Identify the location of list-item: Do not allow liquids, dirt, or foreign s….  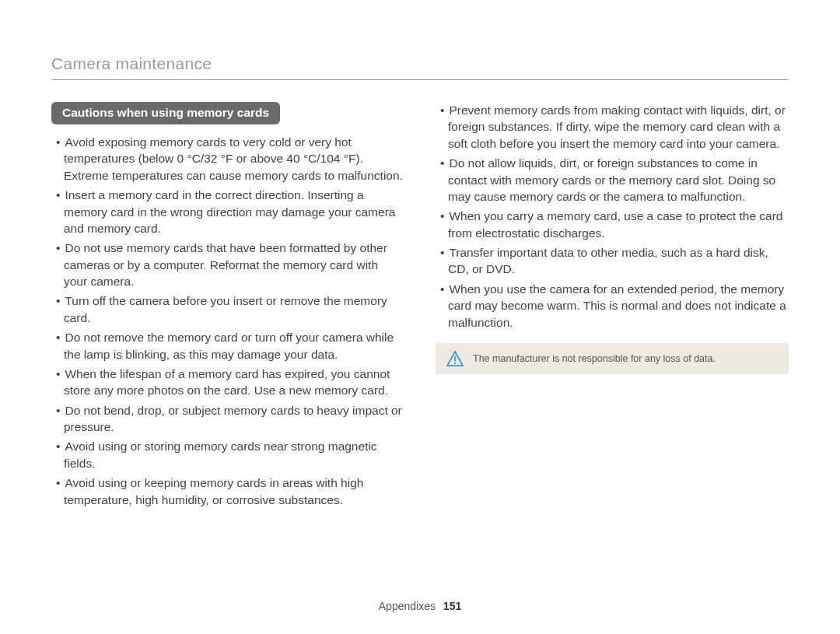
(612, 180).